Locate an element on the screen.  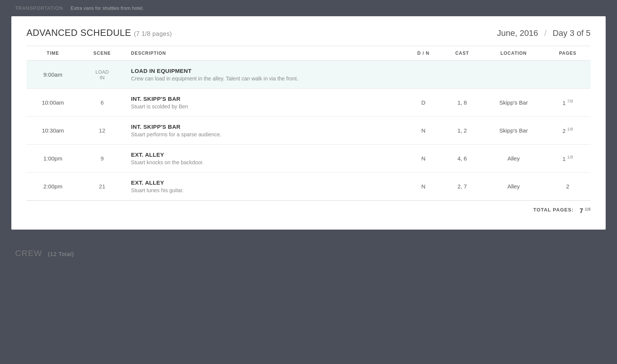
table-row: 2:00pm21EXT. ALLEYStuart tunes his guita… is located at coordinates (308, 187).